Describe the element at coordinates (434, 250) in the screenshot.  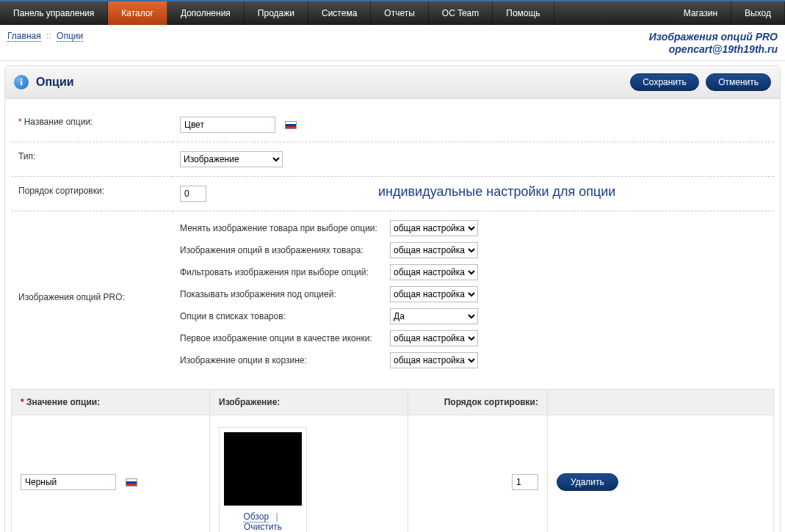
I see `pro-setting-select-1: общая настройка` at that location.